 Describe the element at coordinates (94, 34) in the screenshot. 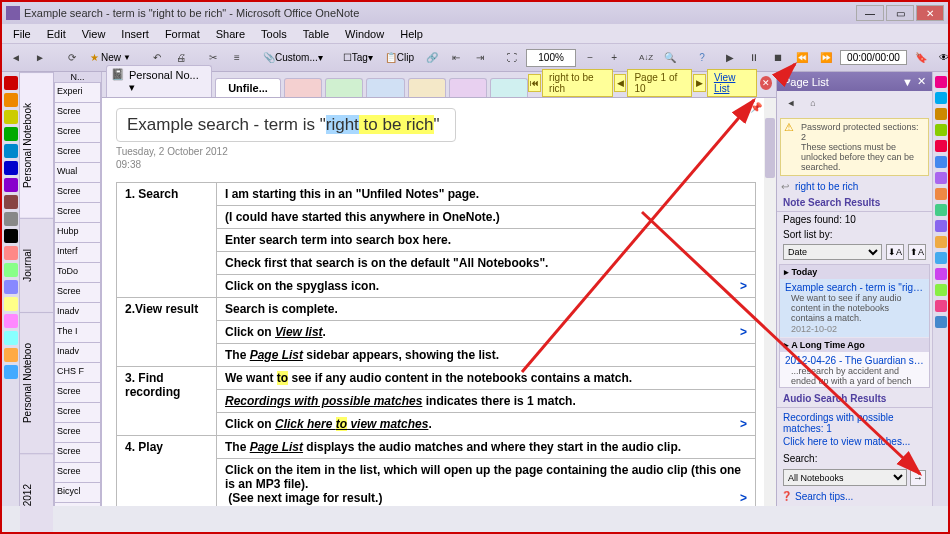

I see `menu-view: View` at that location.